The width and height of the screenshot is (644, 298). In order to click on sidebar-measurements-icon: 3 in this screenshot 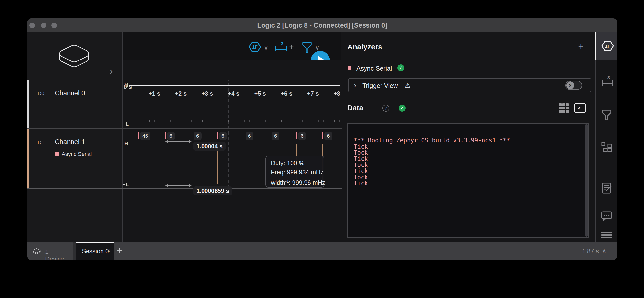, I will do `click(608, 81)`.